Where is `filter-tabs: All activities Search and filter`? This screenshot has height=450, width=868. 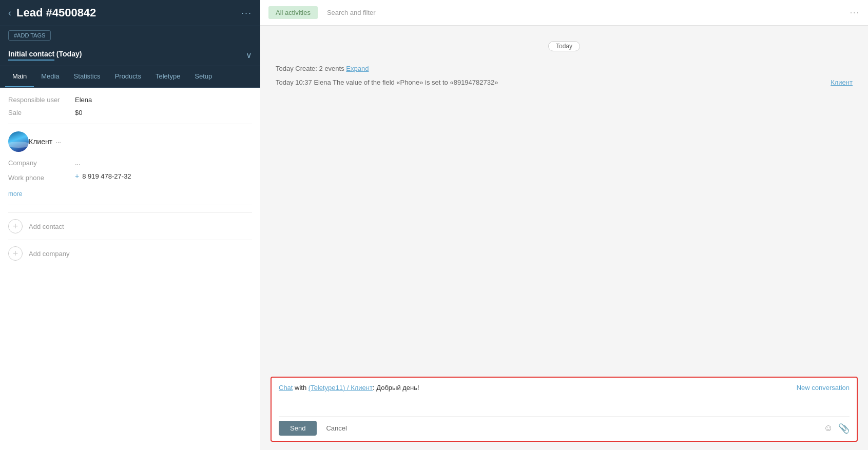
filter-tabs: All activities Search and filter is located at coordinates (325, 12).